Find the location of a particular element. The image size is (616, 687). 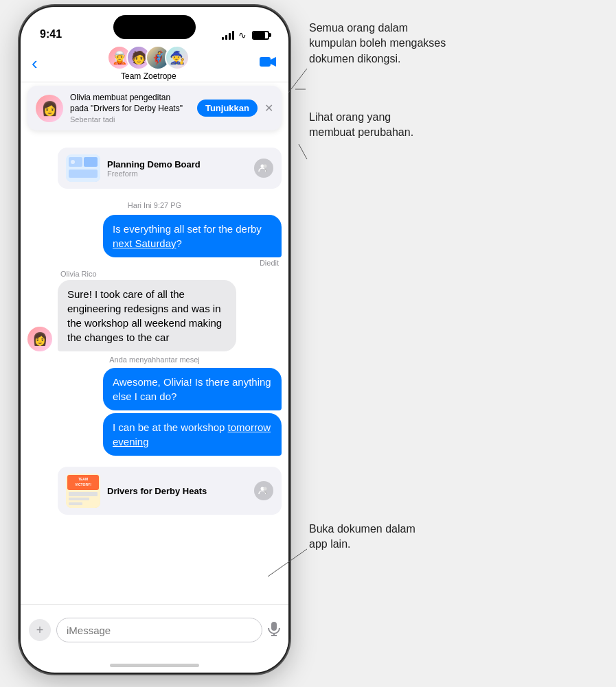

you-sent-label: Anda menyahhantar mesej is located at coordinates (155, 360).